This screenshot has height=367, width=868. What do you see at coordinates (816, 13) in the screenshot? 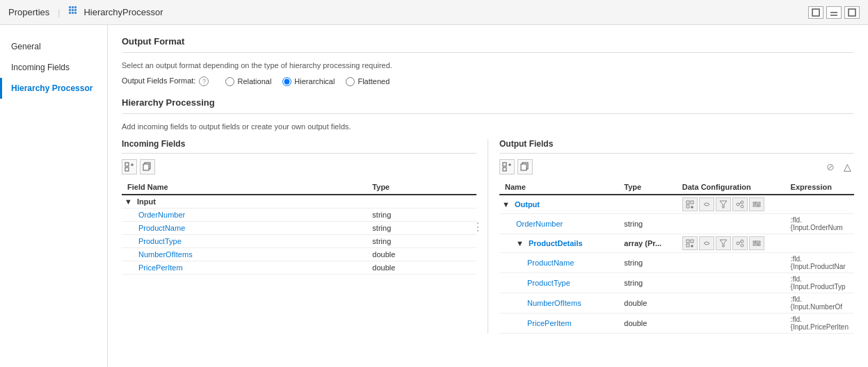
I see `maximize-button` at bounding box center [816, 13].